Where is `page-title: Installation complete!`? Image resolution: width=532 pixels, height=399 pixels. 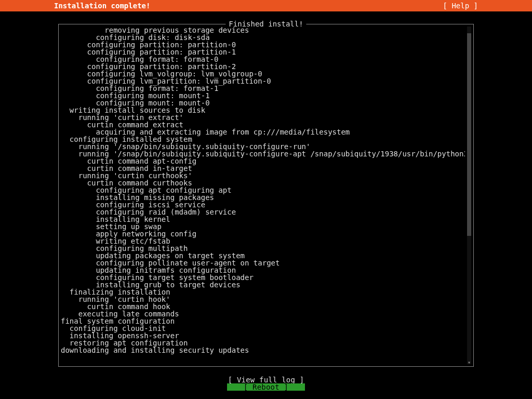
page-title: Installation complete! is located at coordinates (77, 6).